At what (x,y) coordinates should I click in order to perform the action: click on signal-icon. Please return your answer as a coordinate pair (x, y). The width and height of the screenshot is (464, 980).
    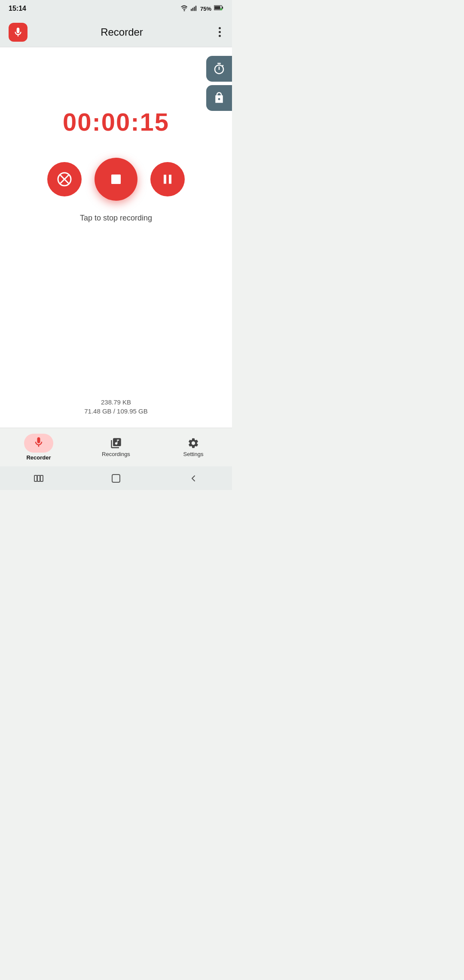
    Looking at the image, I should click on (194, 9).